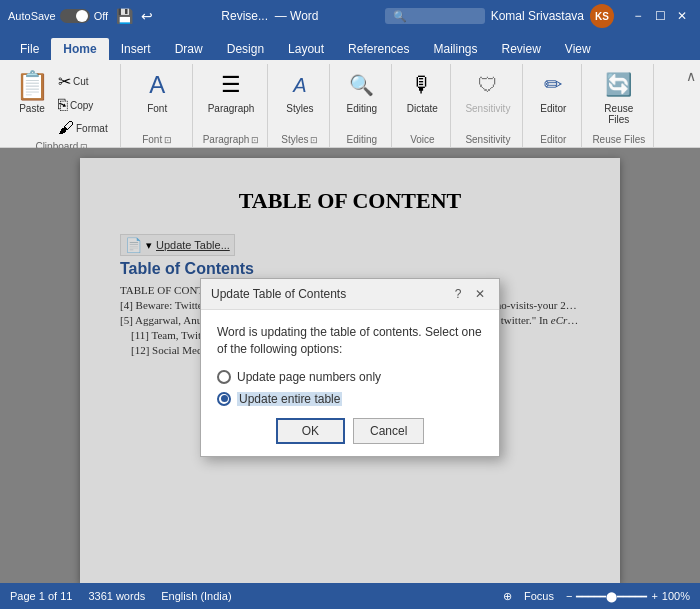 The height and width of the screenshot is (609, 700). Describe the element at coordinates (638, 16) in the screenshot. I see `minimize-button: −` at that location.